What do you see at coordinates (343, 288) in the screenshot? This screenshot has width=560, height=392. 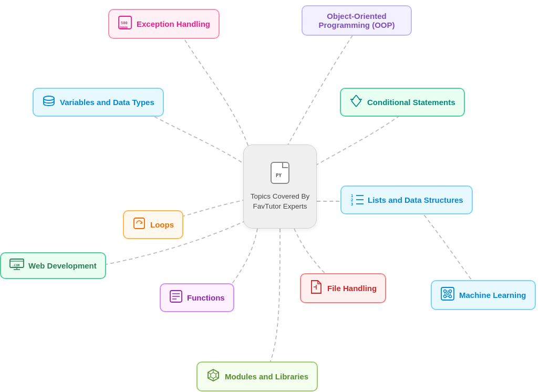 I see `node-filehandling: File Handling` at bounding box center [343, 288].